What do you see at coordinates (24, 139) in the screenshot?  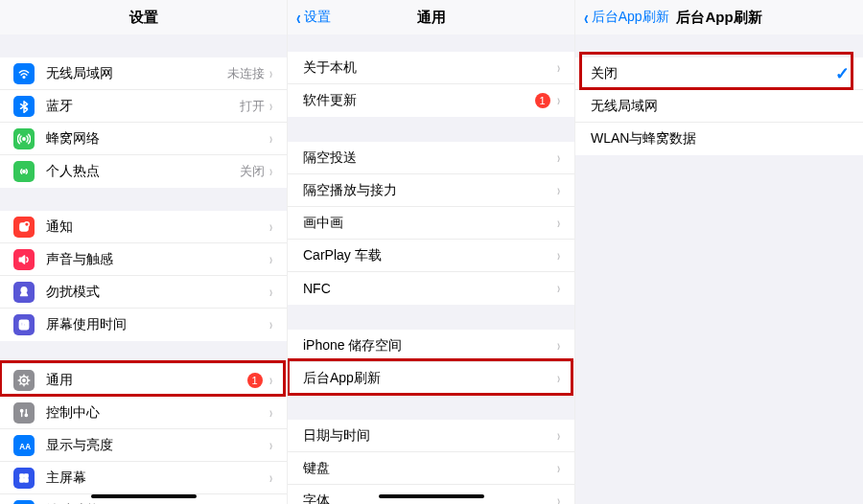 I see `cellular-icon` at bounding box center [24, 139].